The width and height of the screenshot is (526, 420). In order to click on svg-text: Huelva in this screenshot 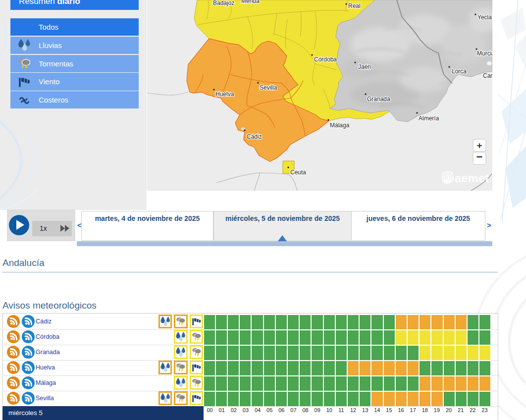, I will do `click(225, 94)`.